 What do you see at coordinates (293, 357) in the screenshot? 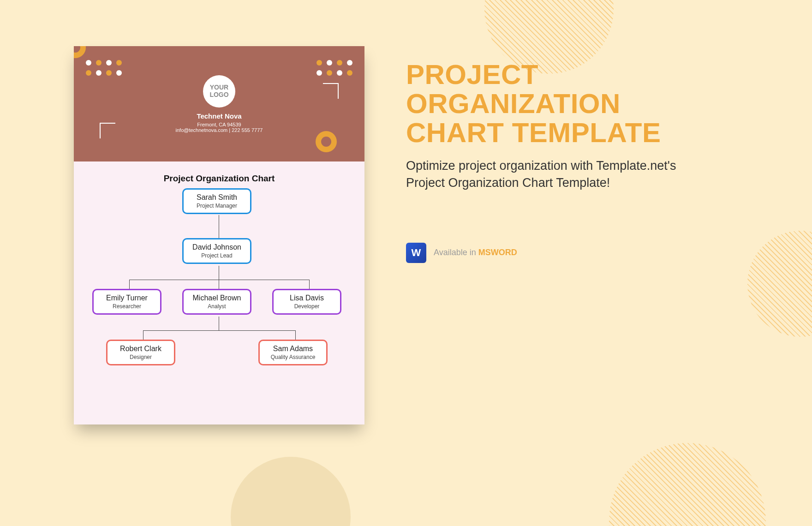
I see `node-role: Quality Assurance` at bounding box center [293, 357].